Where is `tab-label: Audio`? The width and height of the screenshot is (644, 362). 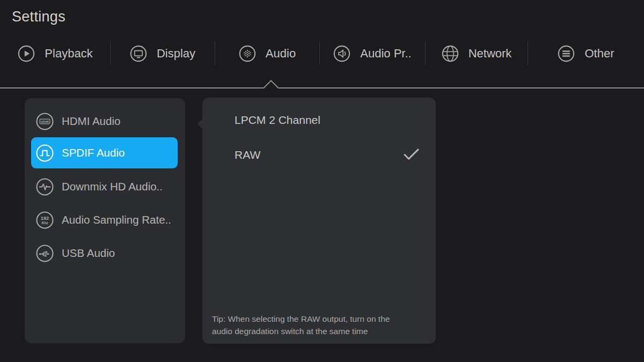 tab-label: Audio is located at coordinates (281, 54).